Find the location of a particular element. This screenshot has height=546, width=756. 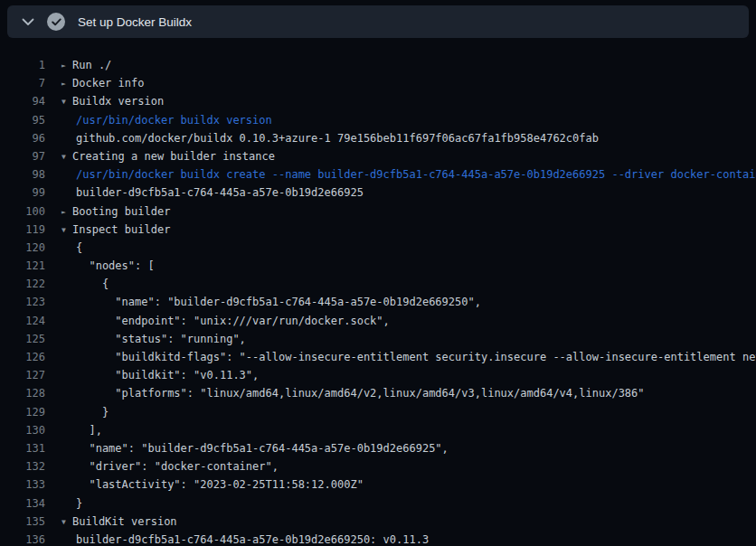

line-number: 127 is located at coordinates (23, 375).